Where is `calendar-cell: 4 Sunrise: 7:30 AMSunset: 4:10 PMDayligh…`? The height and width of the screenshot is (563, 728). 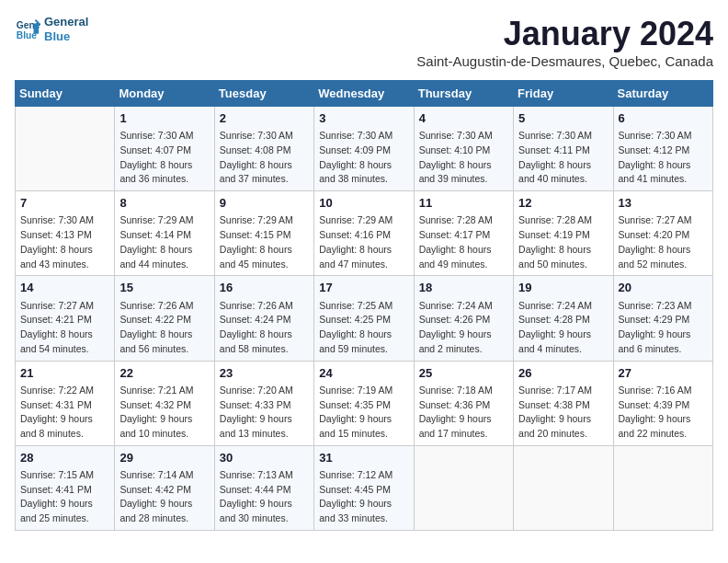
calendar-cell: 4 Sunrise: 7:30 AMSunset: 4:10 PMDayligh… is located at coordinates (463, 149).